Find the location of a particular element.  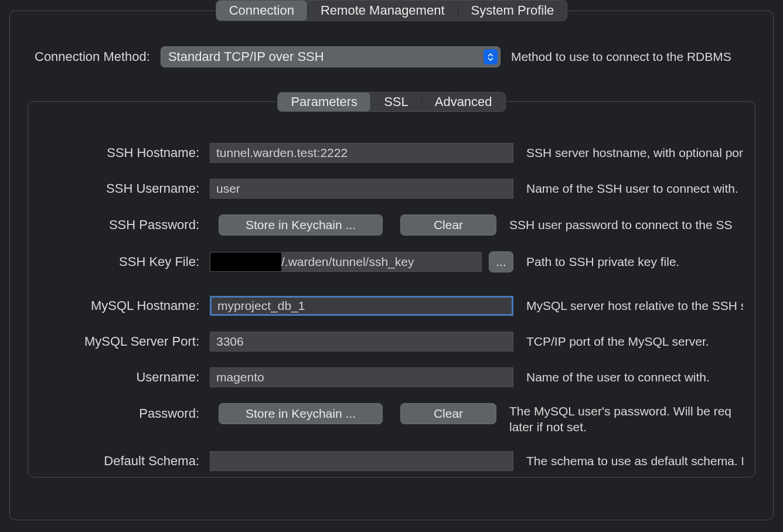

mysql-hostname-label: MySQL Hostname: is located at coordinates (125, 306).